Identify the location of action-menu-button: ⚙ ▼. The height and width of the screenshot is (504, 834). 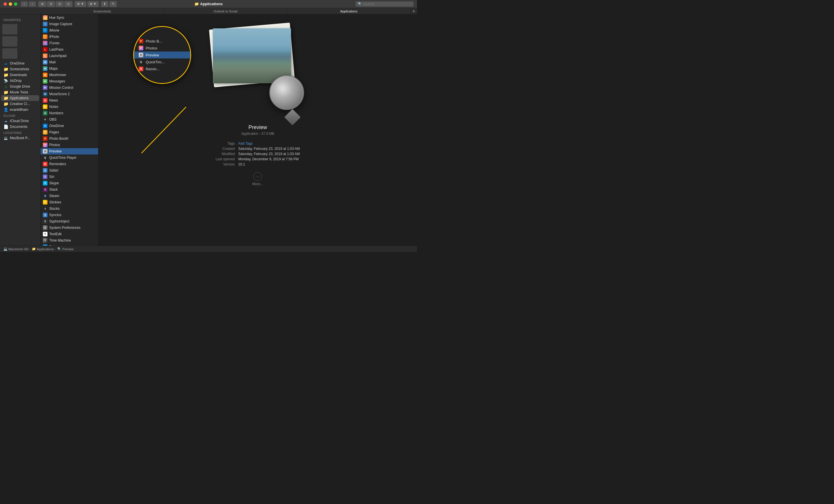
(81, 4).